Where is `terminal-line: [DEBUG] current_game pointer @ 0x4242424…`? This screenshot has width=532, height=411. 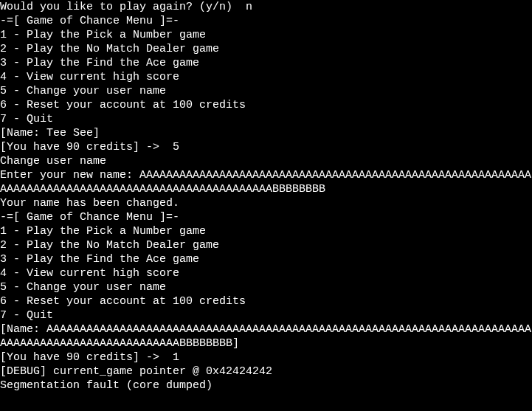
terminal-line: [DEBUG] current_game pointer @ 0x4242424… is located at coordinates (266, 372).